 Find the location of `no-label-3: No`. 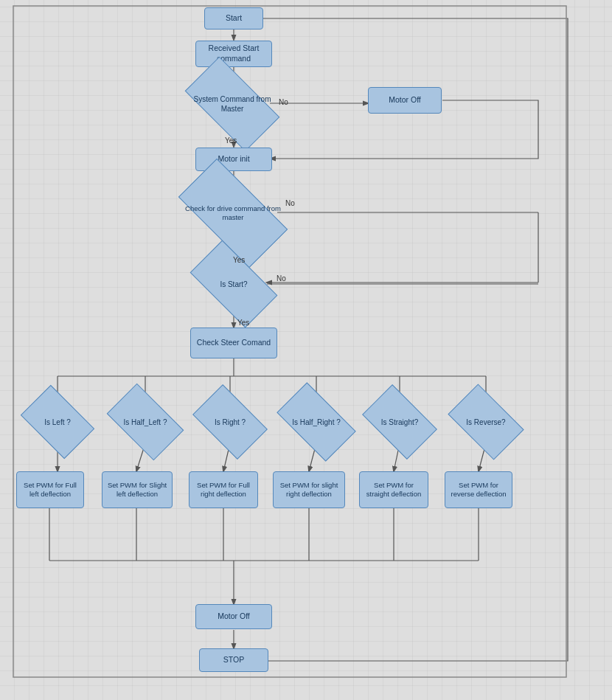

no-label-3: No is located at coordinates (282, 279).